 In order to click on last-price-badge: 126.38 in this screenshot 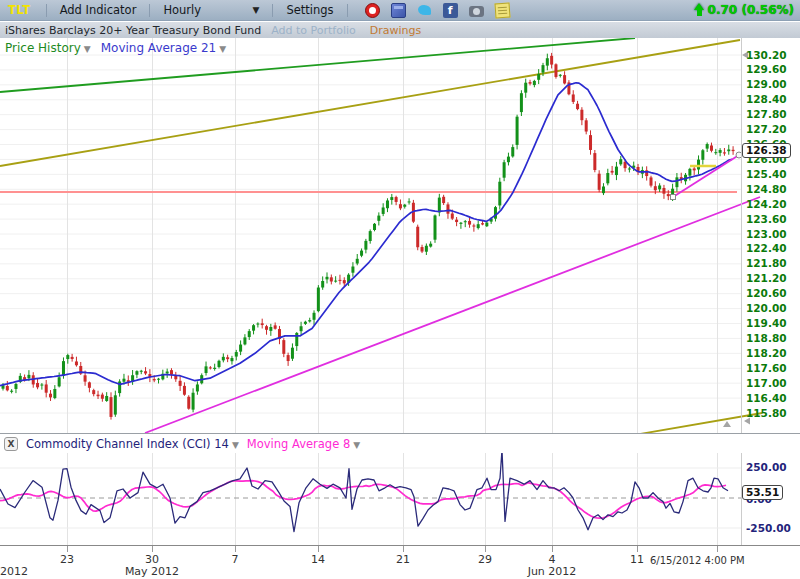, I will do `click(766, 150)`.